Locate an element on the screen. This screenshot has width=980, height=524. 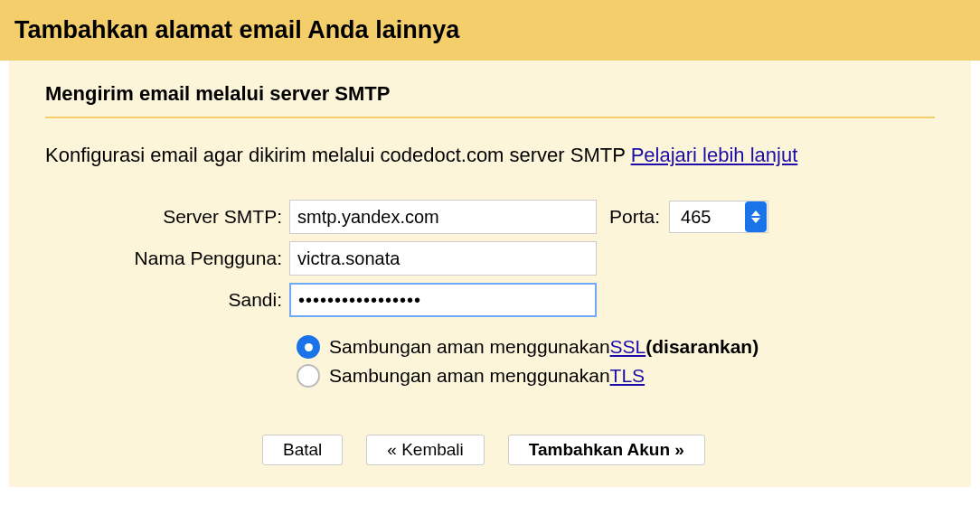
security-radio-group: Sambungan aman menggunakan SSL (disarank… is located at coordinates (616, 361).